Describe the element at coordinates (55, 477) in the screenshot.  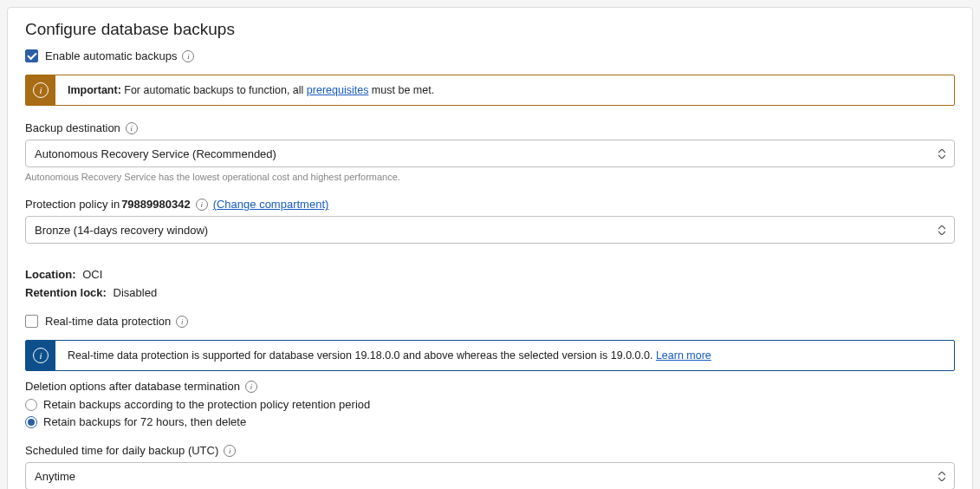
I see `scheduled-time-value: Anytime` at that location.